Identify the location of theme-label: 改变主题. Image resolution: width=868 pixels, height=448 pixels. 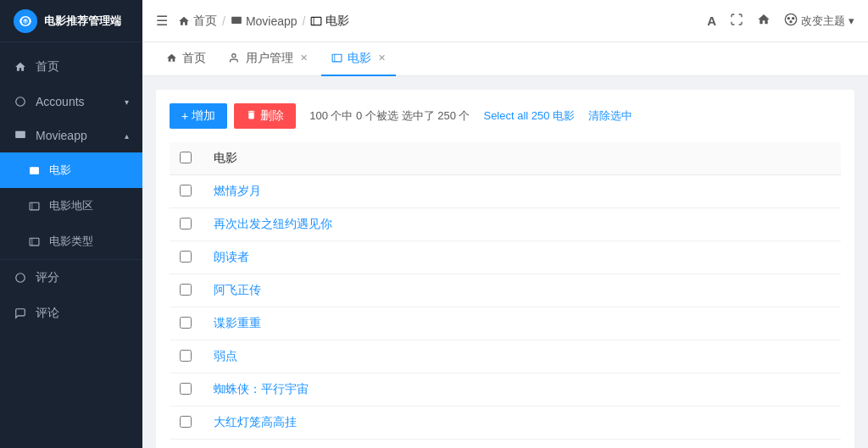
(823, 21).